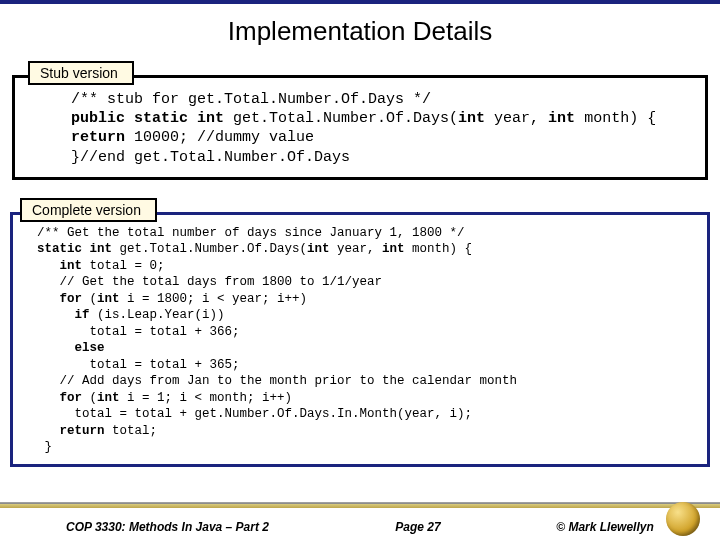  What do you see at coordinates (88, 210) in the screenshot?
I see `complete-version-label: Complete version` at bounding box center [88, 210].